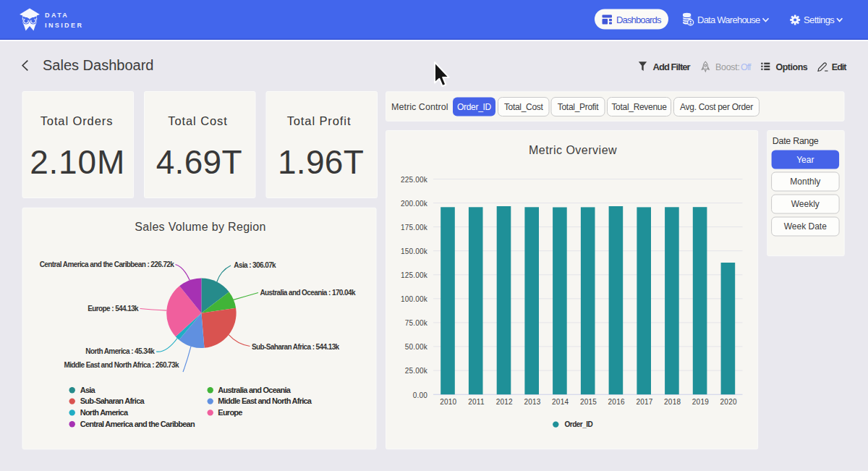  Describe the element at coordinates (639, 20) in the screenshot. I see `svg-text: Dashboards` at that location.